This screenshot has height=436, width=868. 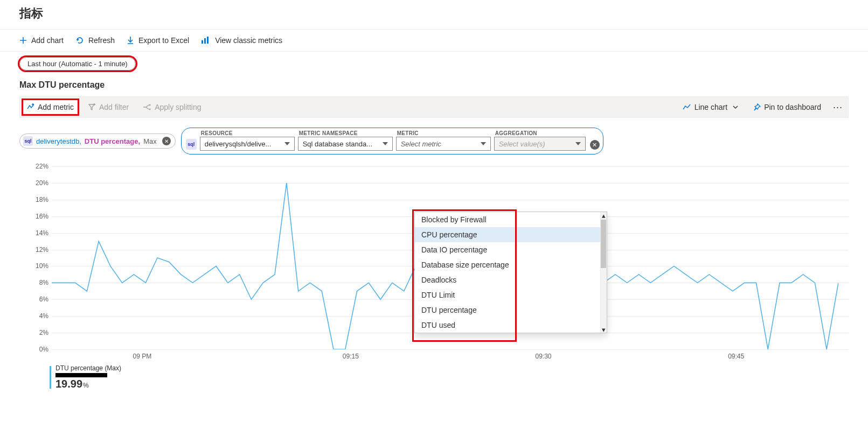 I want to click on y-axis-label: 14%, so click(x=42, y=233).